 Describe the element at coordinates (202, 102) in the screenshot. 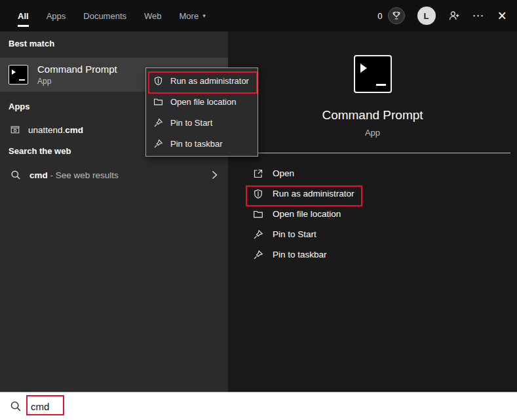

I see `context-menu-open-file-location: Open file location` at that location.